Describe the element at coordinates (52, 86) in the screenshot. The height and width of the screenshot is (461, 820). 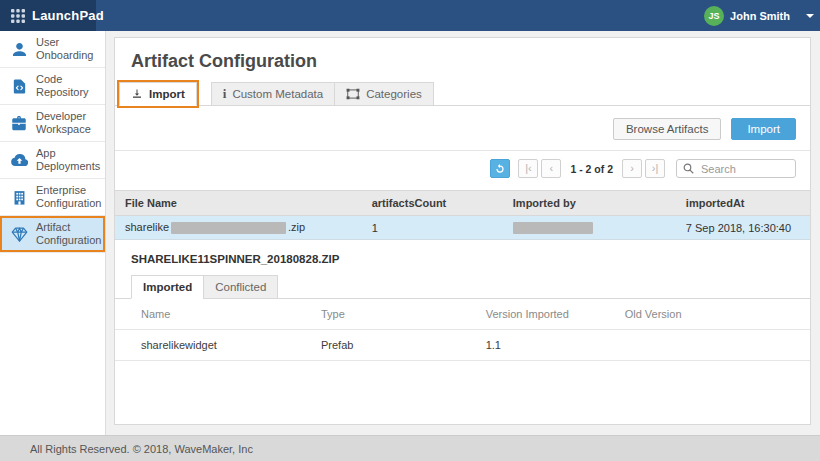
I see `sidebar-item-code-repository: Code Repository` at that location.